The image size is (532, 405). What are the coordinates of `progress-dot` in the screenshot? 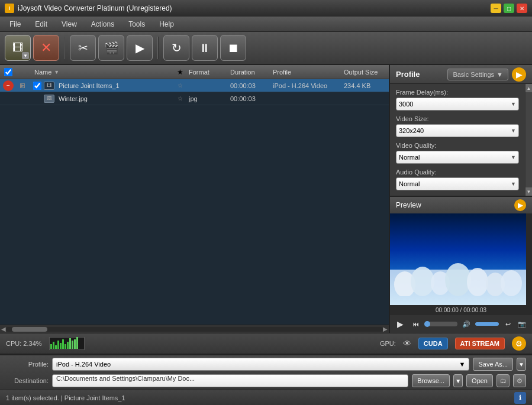 It's located at (427, 324).